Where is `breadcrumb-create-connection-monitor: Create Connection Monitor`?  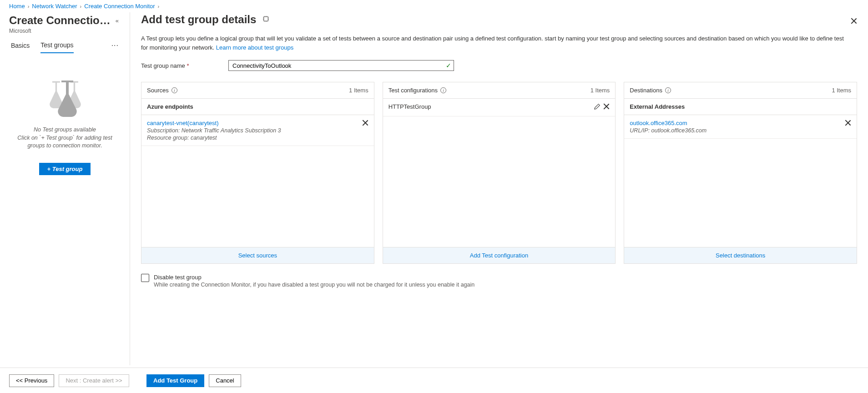 breadcrumb-create-connection-monitor: Create Connection Monitor is located at coordinates (119, 6).